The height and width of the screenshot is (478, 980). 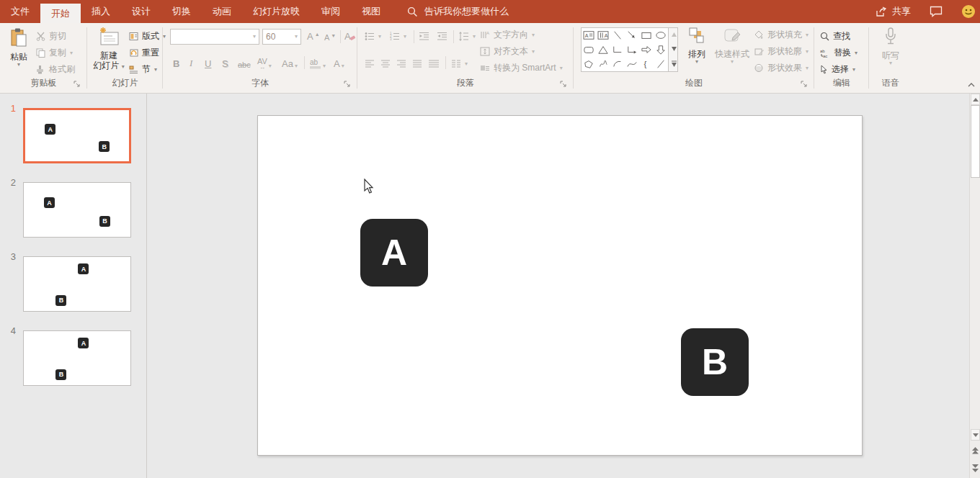 What do you see at coordinates (589, 35) in the screenshot?
I see `shape-textbox-icon: A` at bounding box center [589, 35].